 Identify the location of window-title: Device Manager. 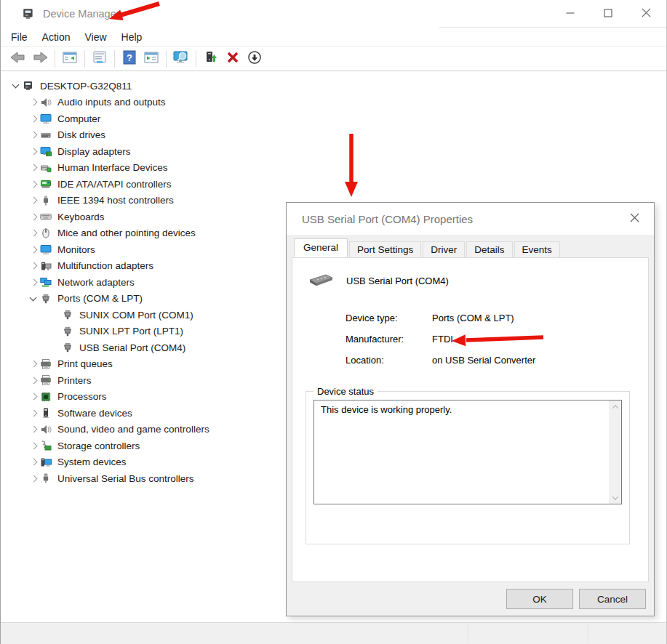
(81, 14).